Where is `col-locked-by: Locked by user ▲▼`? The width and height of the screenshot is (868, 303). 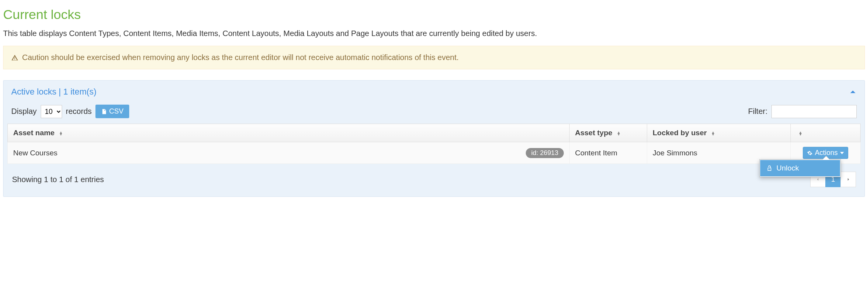 col-locked-by: Locked by user ▲▼ is located at coordinates (719, 133).